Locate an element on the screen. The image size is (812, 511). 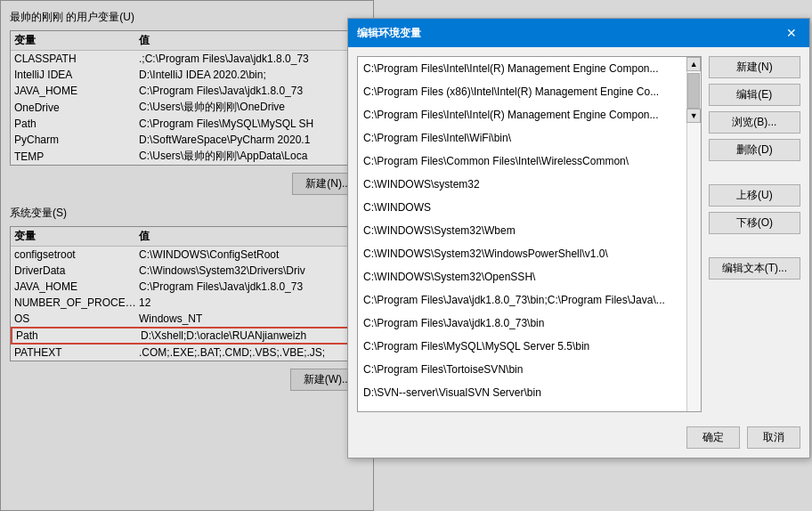
move-down-btn: 下移(O) is located at coordinates (755, 223).